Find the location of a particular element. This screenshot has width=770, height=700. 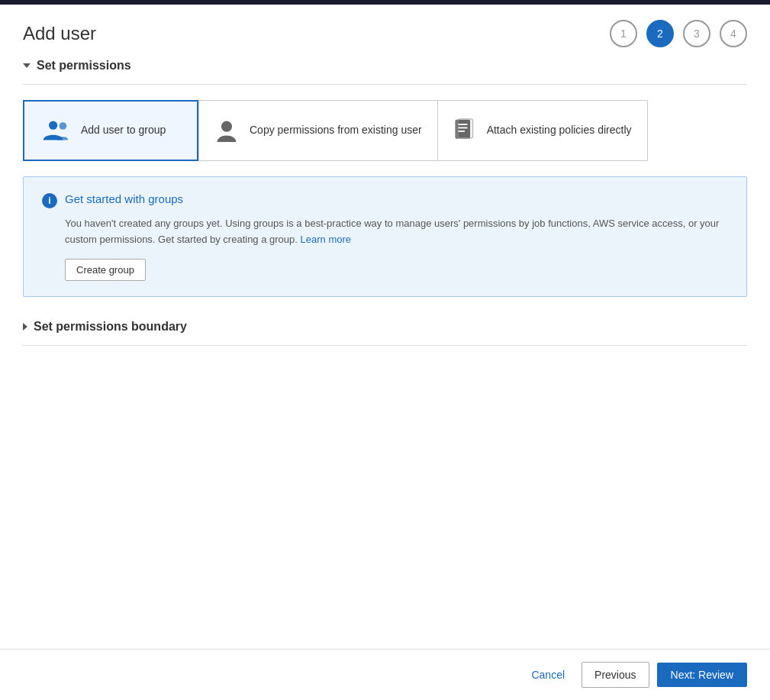

cancel-button: Cancel is located at coordinates (548, 675).